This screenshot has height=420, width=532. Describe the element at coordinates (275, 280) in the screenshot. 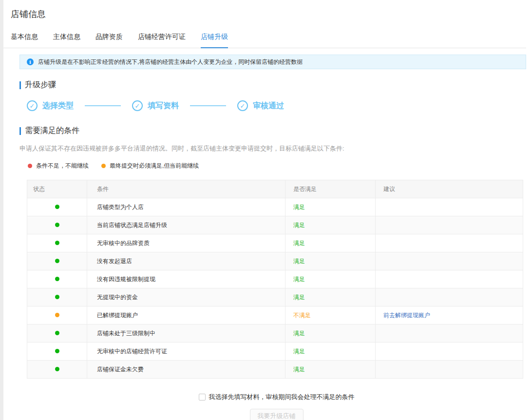

I see `table-row: 没有因违规被限制提现满足` at that location.